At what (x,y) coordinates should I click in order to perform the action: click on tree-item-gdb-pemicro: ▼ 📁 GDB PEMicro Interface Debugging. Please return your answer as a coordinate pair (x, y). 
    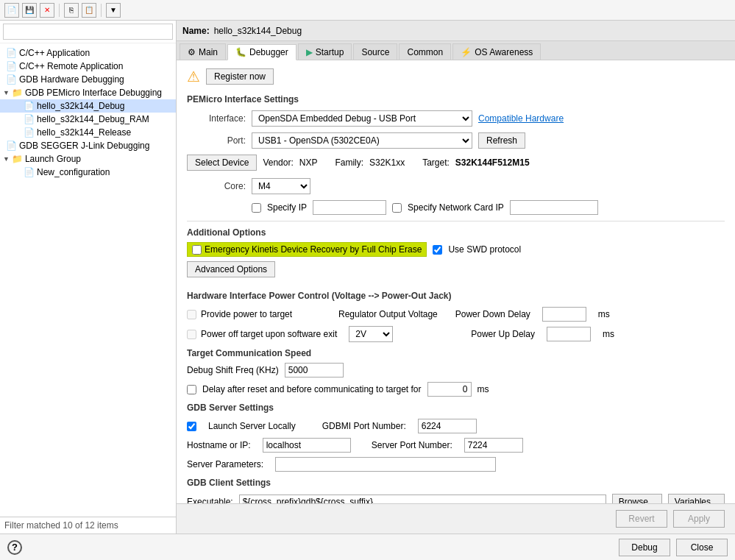
    Looking at the image, I should click on (88, 93).